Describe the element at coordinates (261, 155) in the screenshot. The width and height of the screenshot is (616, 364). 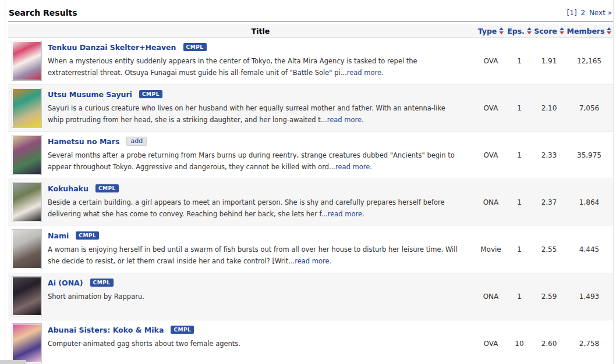
I see `title-cell: Hametsu no Mars add Several months after…` at that location.